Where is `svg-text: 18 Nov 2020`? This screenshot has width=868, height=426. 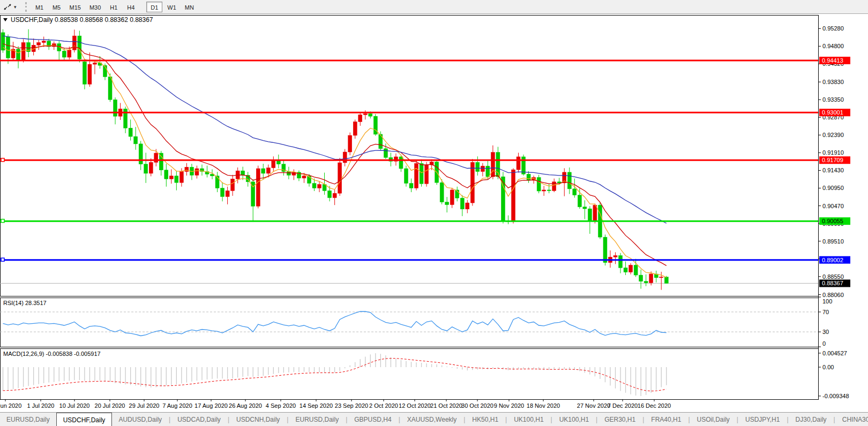 svg-text: 18 Nov 2020 is located at coordinates (543, 406).